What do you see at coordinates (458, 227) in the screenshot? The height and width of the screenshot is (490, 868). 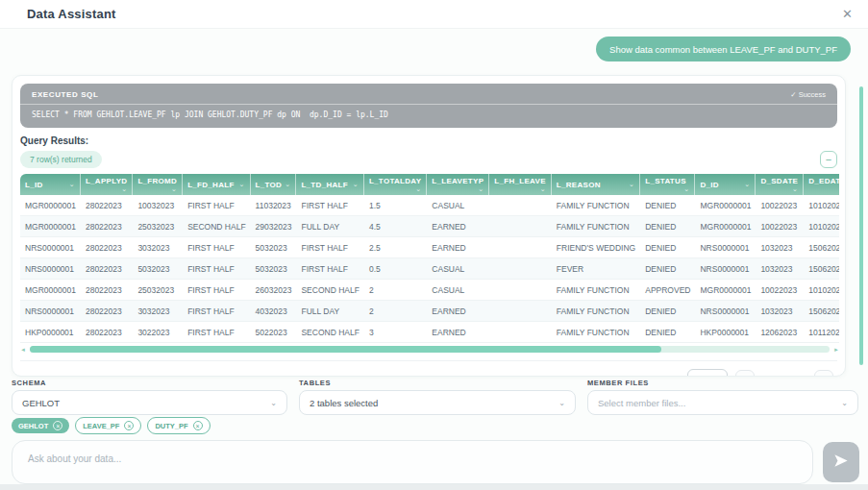 I see `table-cell: EARNED` at bounding box center [458, 227].